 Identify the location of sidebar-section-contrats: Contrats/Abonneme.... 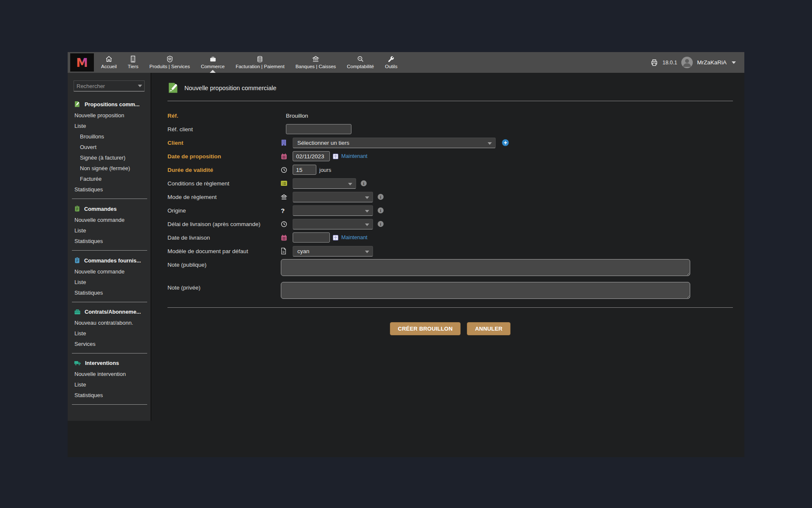
(109, 312).